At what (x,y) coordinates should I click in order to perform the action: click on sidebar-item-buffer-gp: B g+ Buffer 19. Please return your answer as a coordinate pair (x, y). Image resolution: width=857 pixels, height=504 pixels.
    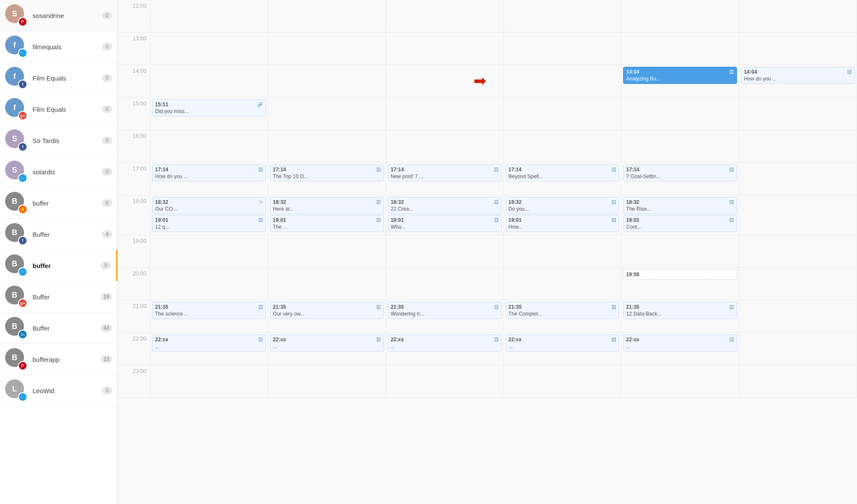
    Looking at the image, I should click on (59, 297).